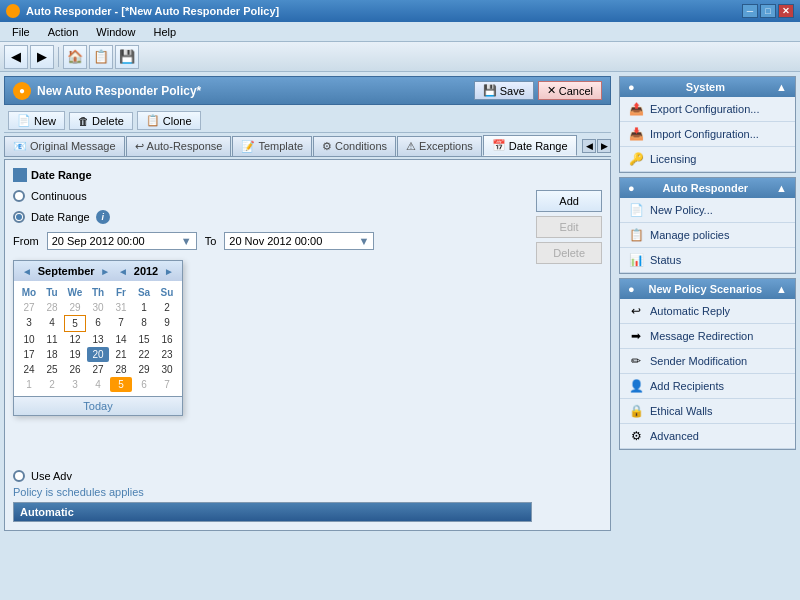  I want to click on cal-cell: 12, so click(75, 340).